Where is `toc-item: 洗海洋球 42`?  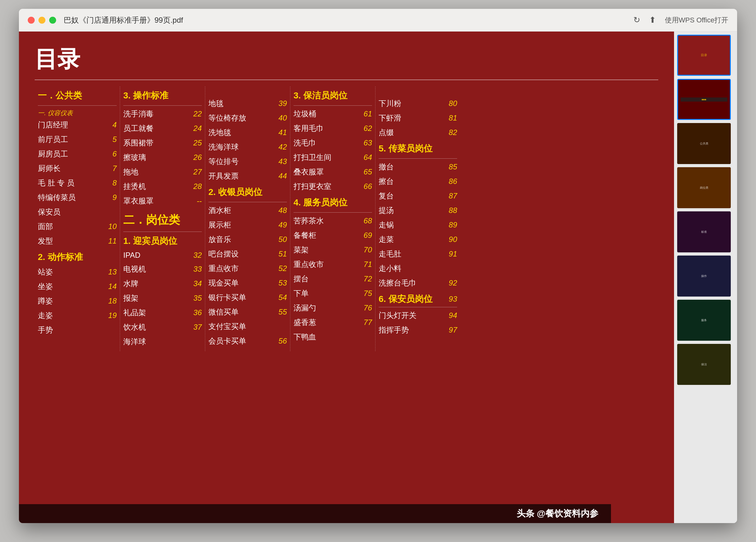
toc-item: 洗海洋球 42 is located at coordinates (248, 147).